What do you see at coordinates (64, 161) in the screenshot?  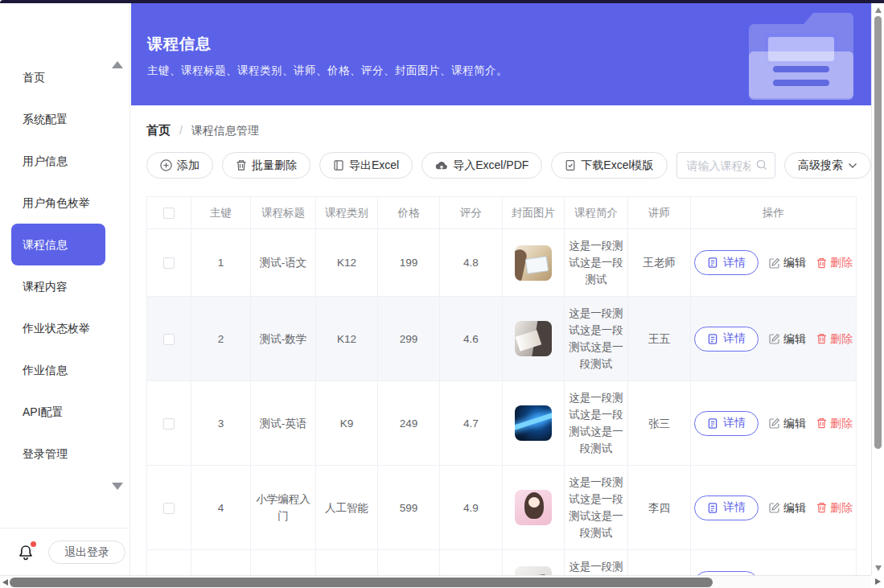 I see `sidebar-item-user-info: 用户信息` at bounding box center [64, 161].